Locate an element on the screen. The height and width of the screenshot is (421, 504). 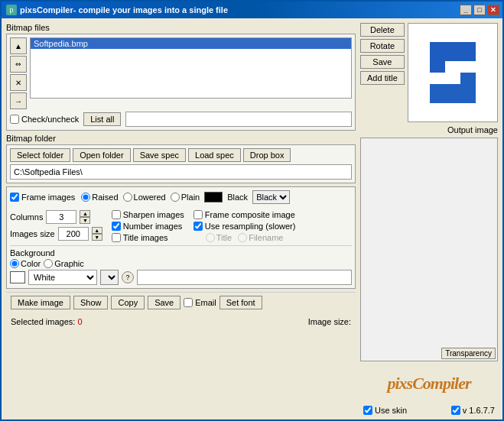
title-bar: p pixsCompiler- compile your images into… is located at coordinates (252, 10).